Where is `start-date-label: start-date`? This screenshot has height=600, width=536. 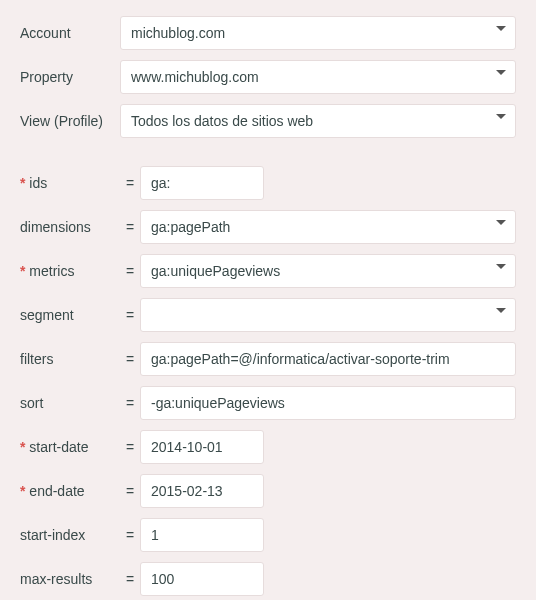 start-date-label: start-date is located at coordinates (70, 447).